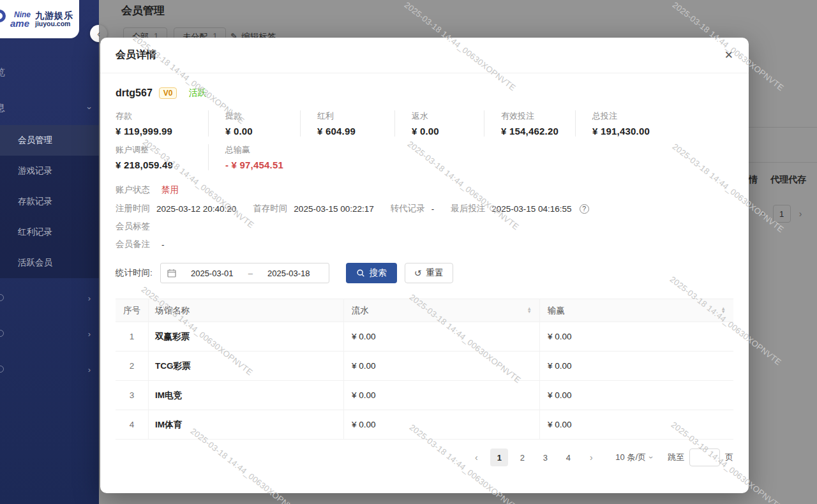 The image size is (817, 504). What do you see at coordinates (50, 202) in the screenshot?
I see `sidebar-item-deposit-records: 存款记录` at bounding box center [50, 202].